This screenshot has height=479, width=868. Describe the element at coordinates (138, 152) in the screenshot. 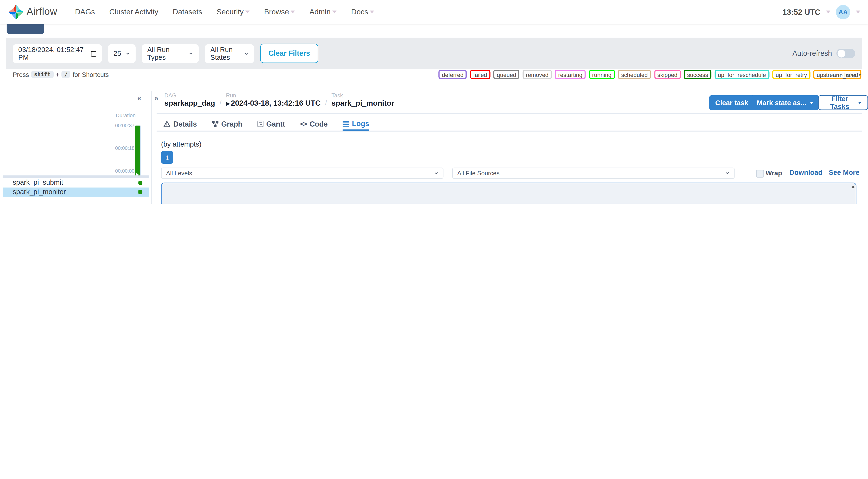

I see `run-duration-bar` at that location.